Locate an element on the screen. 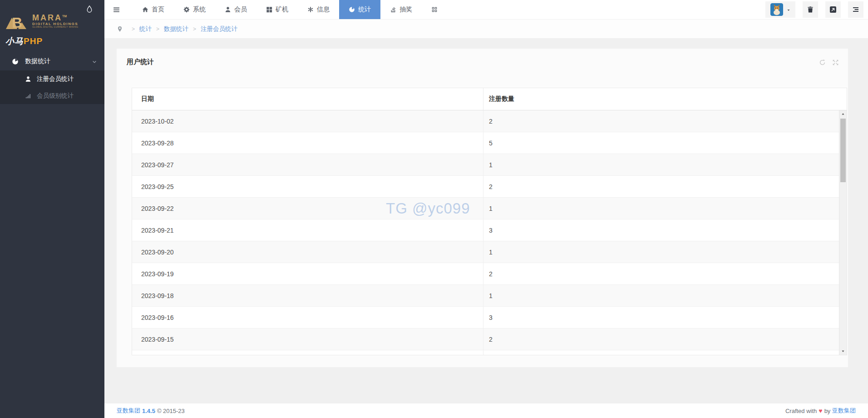 This screenshot has width=868, height=418. hamburger-icon is located at coordinates (116, 10).